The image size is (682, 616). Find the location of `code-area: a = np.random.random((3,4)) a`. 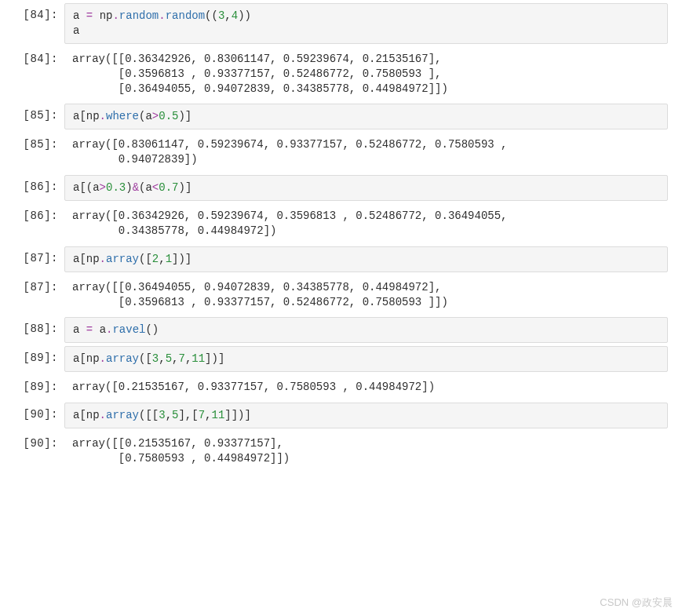

code-area: a = np.random.random((3,4)) a is located at coordinates (366, 24).